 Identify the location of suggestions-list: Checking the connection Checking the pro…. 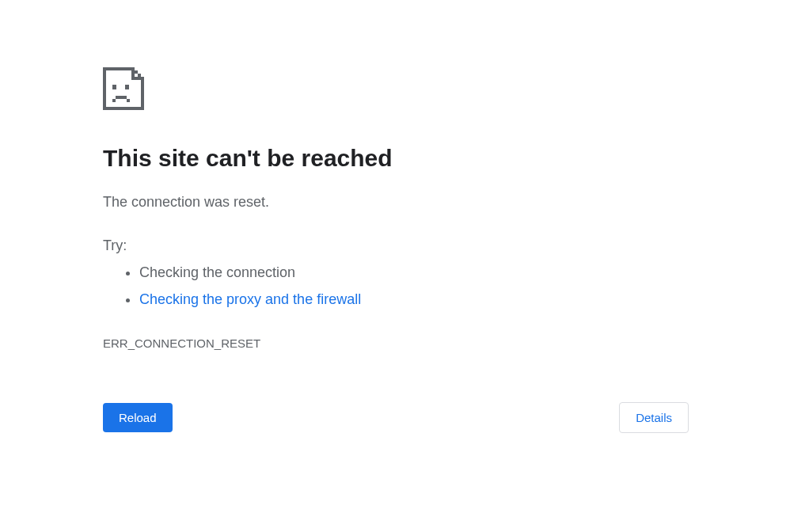
(396, 286).